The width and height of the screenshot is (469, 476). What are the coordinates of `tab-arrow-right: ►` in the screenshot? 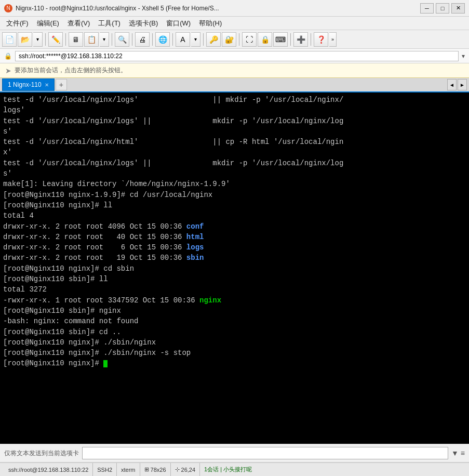 It's located at (462, 85).